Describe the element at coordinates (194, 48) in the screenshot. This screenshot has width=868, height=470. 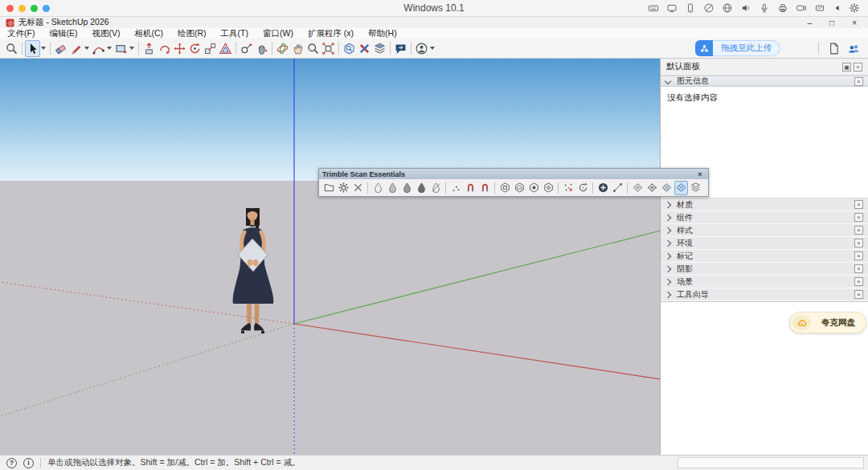
I see `rotate-tool-icon` at that location.